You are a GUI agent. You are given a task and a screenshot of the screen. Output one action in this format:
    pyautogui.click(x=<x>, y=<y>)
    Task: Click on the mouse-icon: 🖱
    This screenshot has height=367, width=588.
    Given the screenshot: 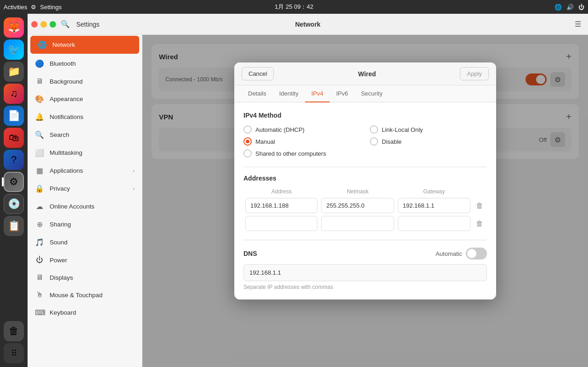 What is the action you would take?
    pyautogui.click(x=40, y=295)
    